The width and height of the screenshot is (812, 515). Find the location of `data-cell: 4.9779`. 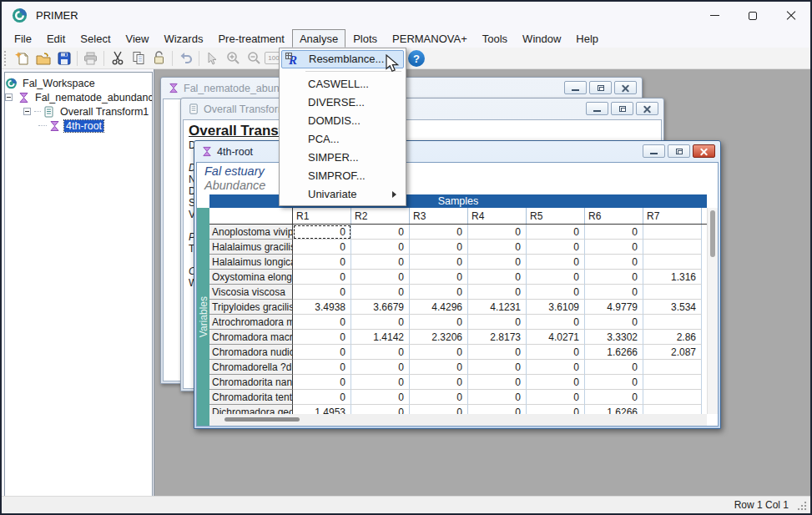

data-cell: 4.9779 is located at coordinates (614, 307).